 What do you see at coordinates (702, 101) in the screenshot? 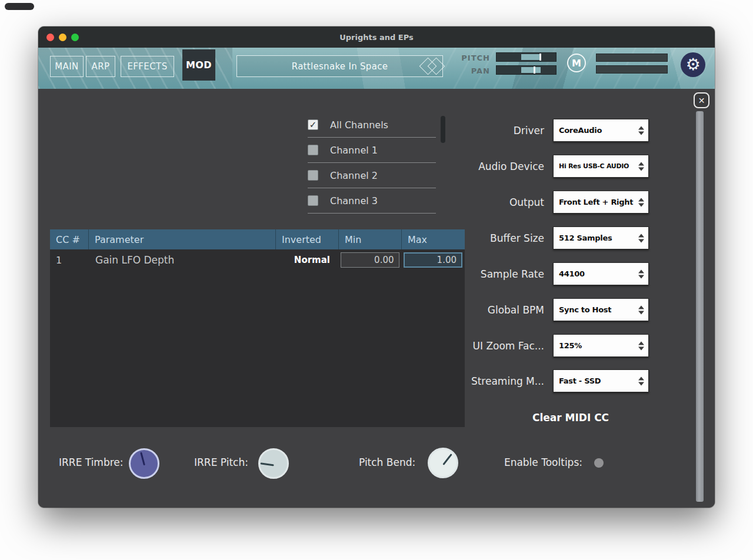
I see `close-icon: ✕` at bounding box center [702, 101].